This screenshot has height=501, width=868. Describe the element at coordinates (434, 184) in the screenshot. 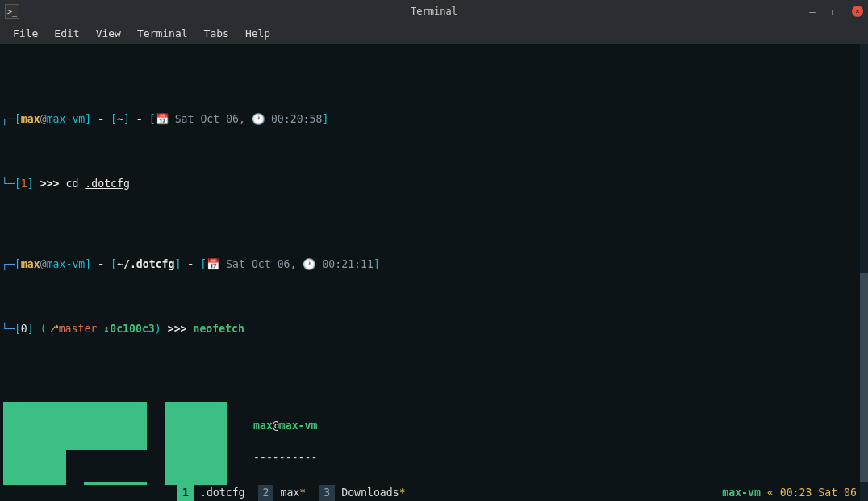

I see `prompt-line: └─[1] >>> cd .dotcfg` at that location.